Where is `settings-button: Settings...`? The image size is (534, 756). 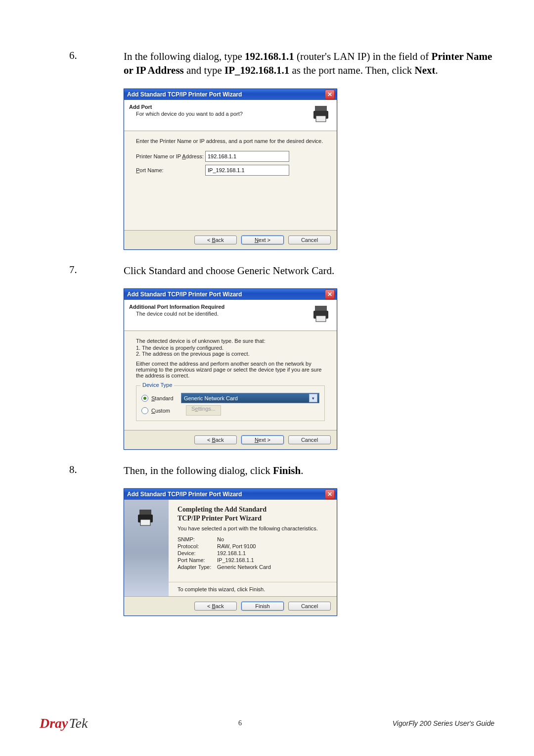 settings-button: Settings... is located at coordinates (204, 411).